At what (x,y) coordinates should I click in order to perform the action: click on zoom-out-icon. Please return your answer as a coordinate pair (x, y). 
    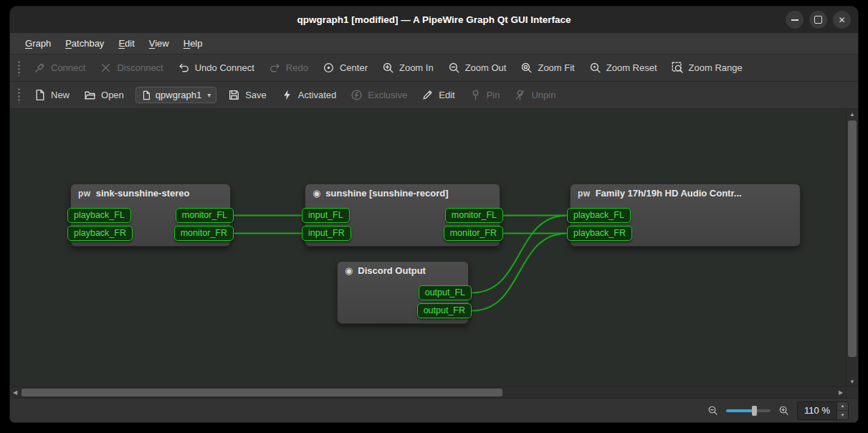
    Looking at the image, I should click on (454, 67).